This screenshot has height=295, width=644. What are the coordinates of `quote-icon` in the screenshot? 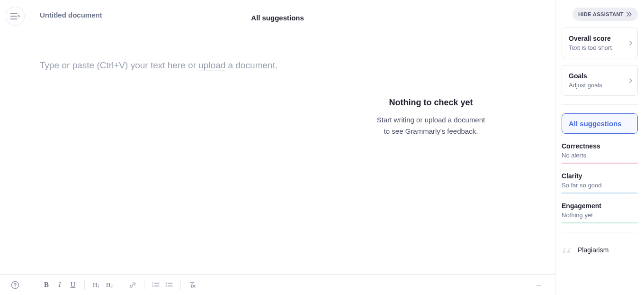 It's located at (567, 250).